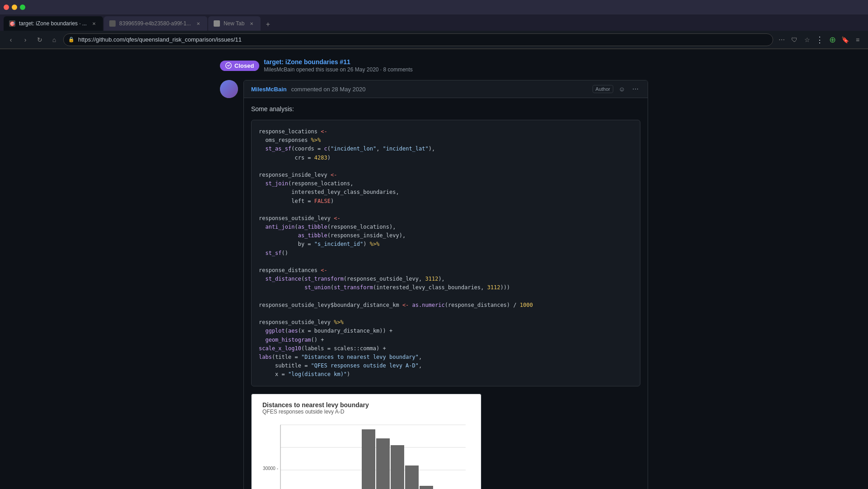  Describe the element at coordinates (635, 89) in the screenshot. I see `more-options-button: ⋯` at that location.